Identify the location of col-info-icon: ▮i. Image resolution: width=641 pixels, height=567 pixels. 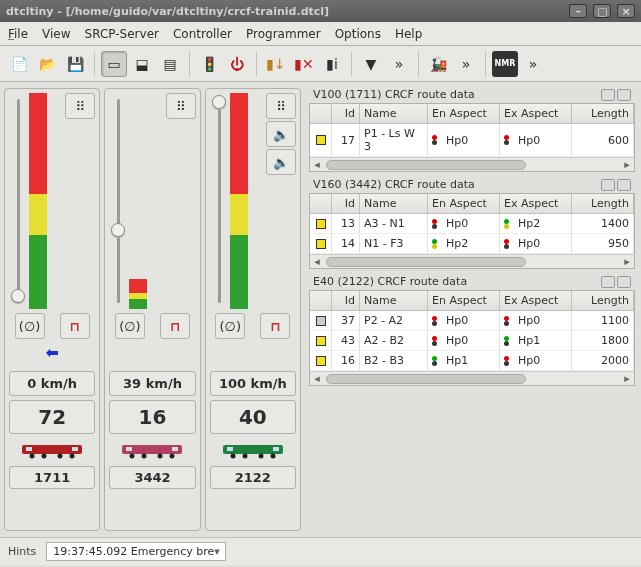
(332, 64).